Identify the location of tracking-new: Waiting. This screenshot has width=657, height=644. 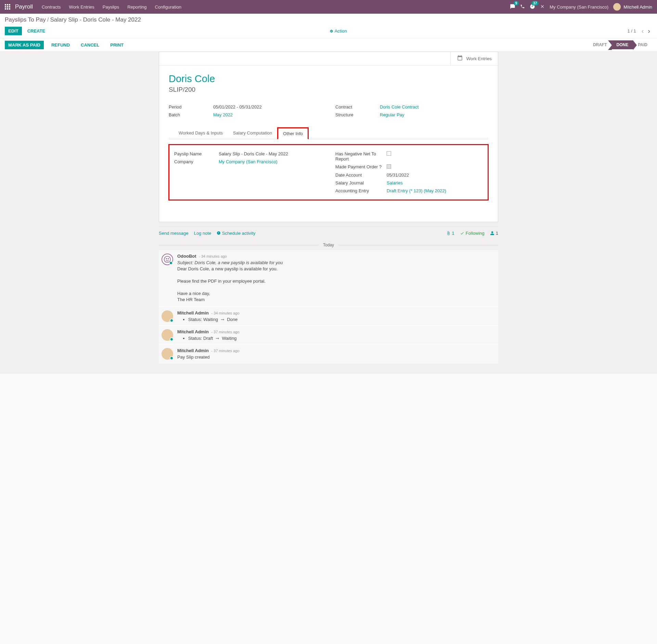
(229, 338).